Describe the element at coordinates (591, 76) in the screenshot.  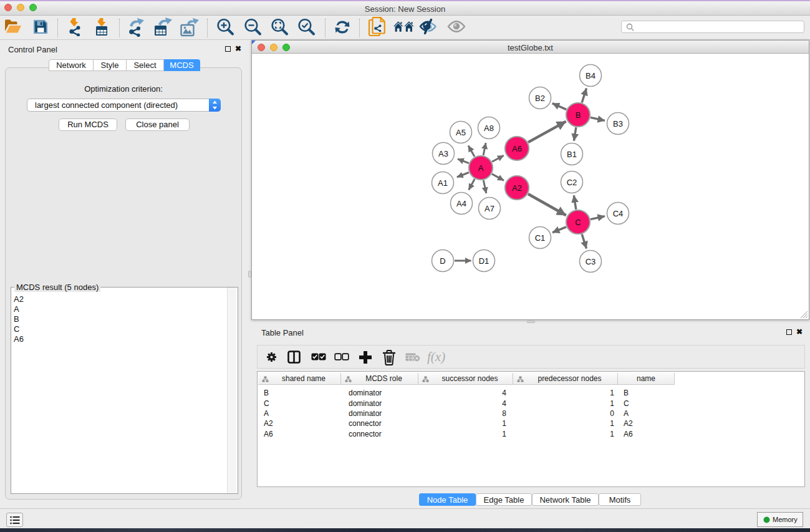
I see `svg-text: B4` at that location.